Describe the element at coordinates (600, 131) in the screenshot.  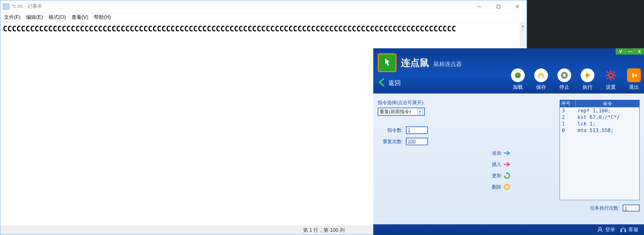
I see `table-row: 0mto 513,558;` at that location.